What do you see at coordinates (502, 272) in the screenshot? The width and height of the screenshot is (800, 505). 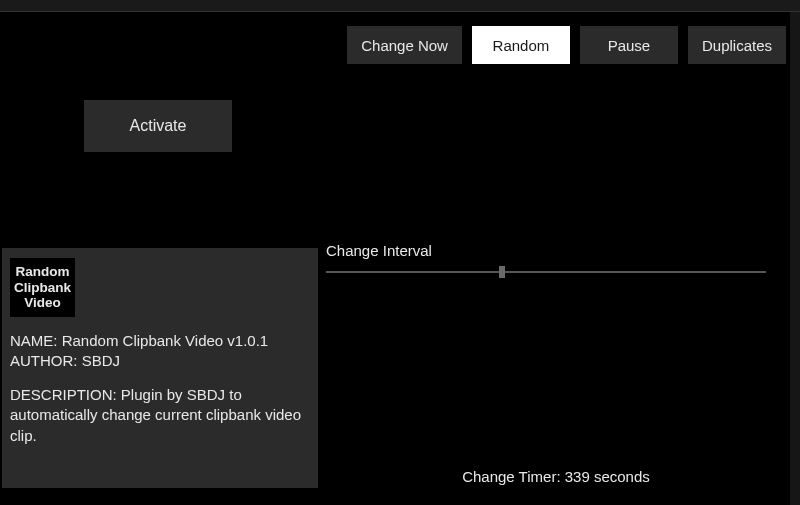 I see `slider-thumb` at bounding box center [502, 272].